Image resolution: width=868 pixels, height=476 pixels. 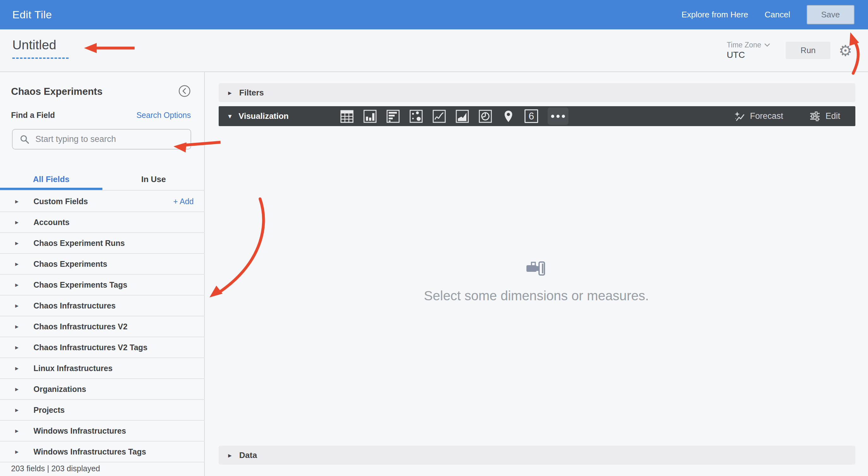 What do you see at coordinates (462, 117) in the screenshot?
I see `area-chart-icon` at bounding box center [462, 117].